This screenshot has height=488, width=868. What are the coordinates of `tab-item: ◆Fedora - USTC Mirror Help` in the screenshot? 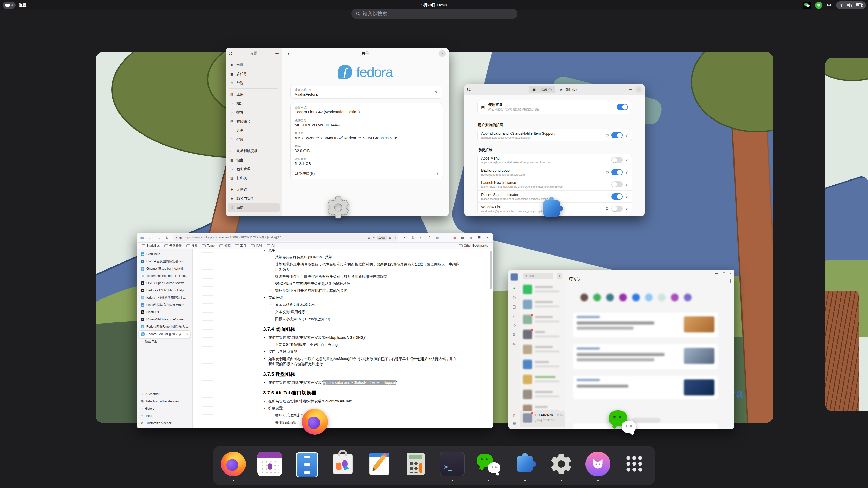 It's located at (164, 290).